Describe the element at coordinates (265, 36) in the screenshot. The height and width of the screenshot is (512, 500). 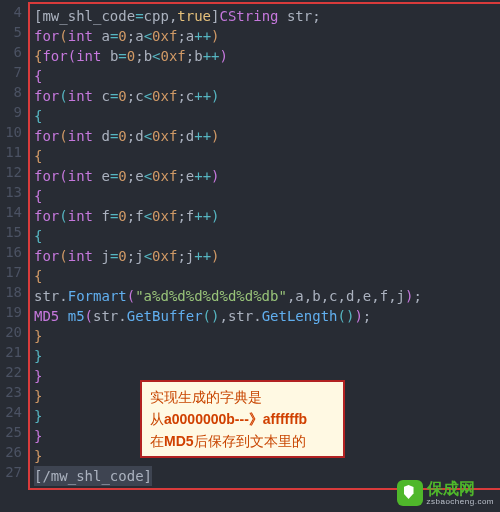
I see `code-line: for(int a=0;a<0xf;a++)` at that location.